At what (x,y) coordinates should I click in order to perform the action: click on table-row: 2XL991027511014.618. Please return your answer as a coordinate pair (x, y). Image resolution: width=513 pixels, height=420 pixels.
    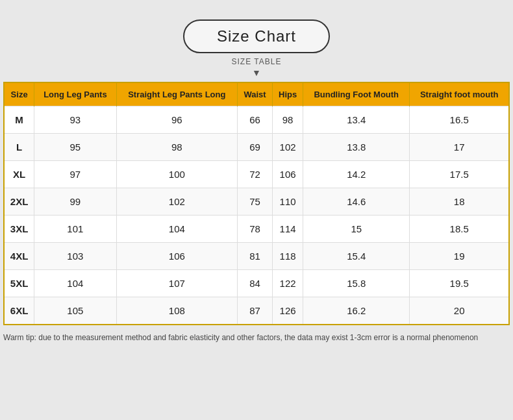
    Looking at the image, I should click on (256, 202).